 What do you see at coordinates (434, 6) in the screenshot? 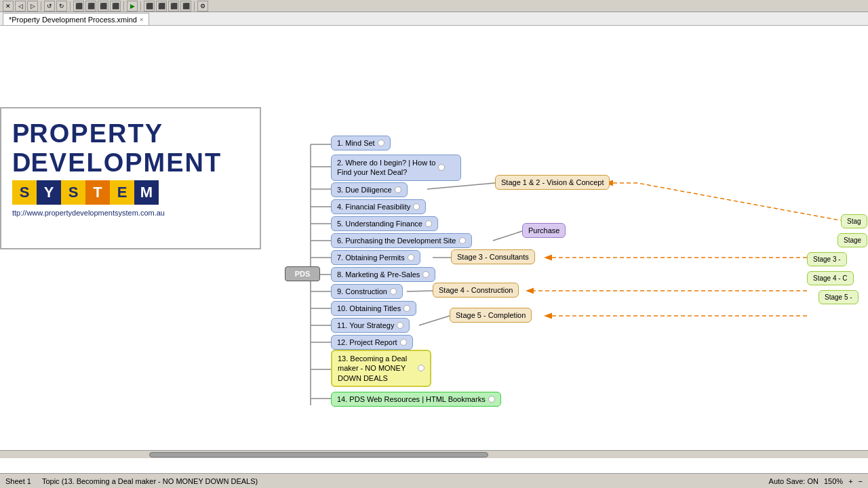
I see `toolbar: ✕ ◁ ▷ ↺ ↻ ⬛ ⬛ ⬛ ⬛ ▶ ⬛ ⬛ ⬛ ⬛ ⚙` at bounding box center [434, 6].